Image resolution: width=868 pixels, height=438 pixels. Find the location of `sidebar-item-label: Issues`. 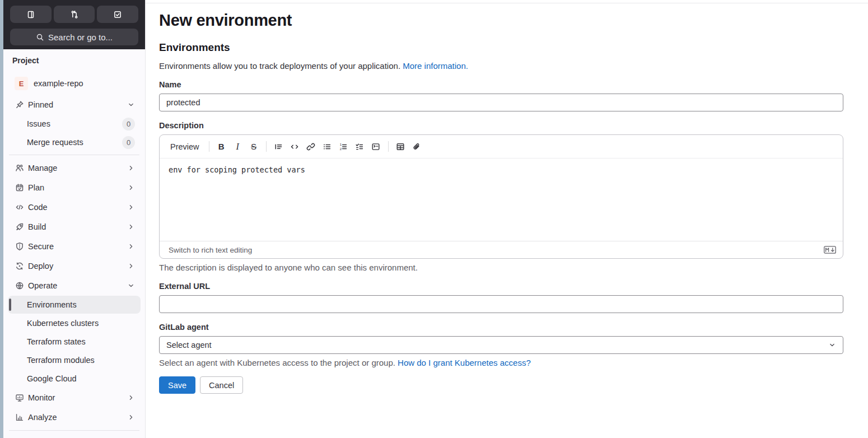

sidebar-item-label: Issues is located at coordinates (73, 124).